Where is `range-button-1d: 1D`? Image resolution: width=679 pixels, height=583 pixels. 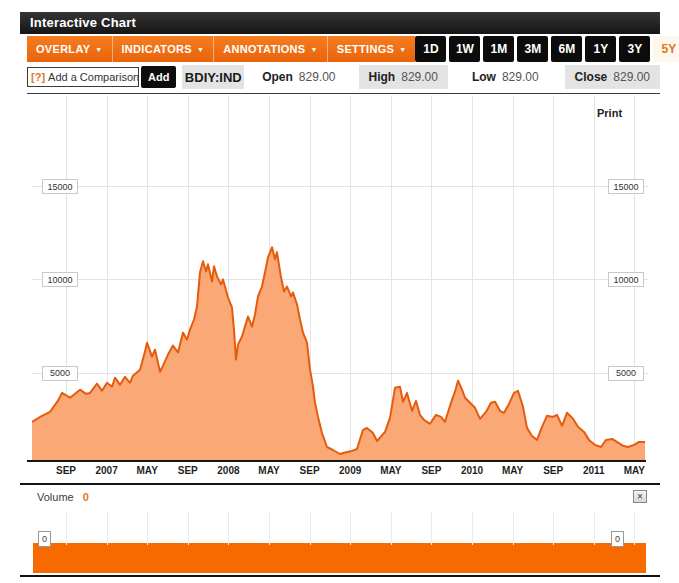
range-button-1d: 1D is located at coordinates (430, 49).